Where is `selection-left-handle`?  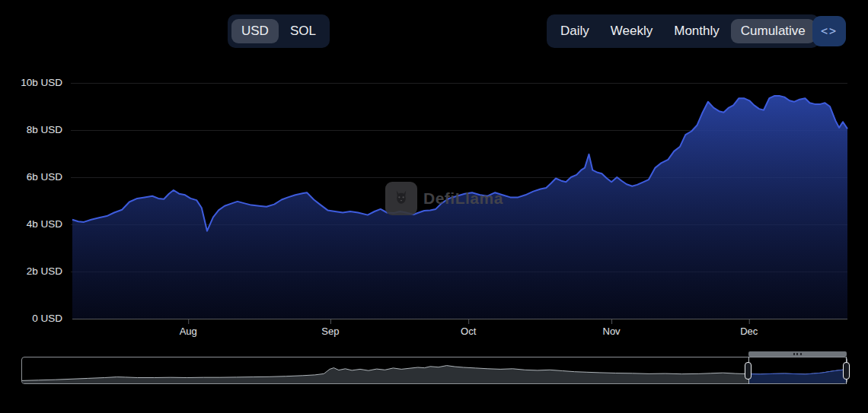 selection-left-handle is located at coordinates (748, 371).